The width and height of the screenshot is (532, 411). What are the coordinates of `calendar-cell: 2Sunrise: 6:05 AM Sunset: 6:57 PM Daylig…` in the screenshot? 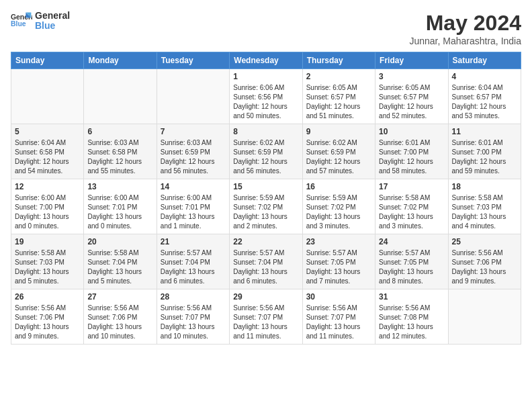 It's located at (339, 97).